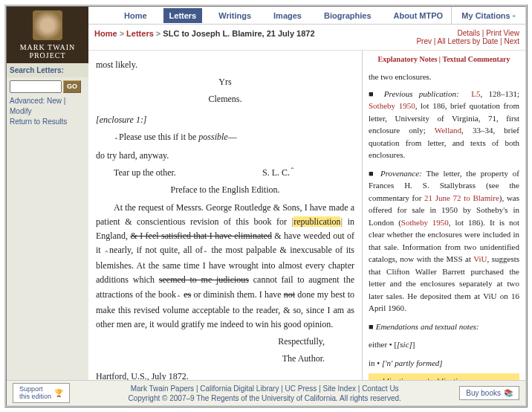  Describe the element at coordinates (225, 190) in the screenshot. I see `preface-title: Preface to the English Edition.` at that location.